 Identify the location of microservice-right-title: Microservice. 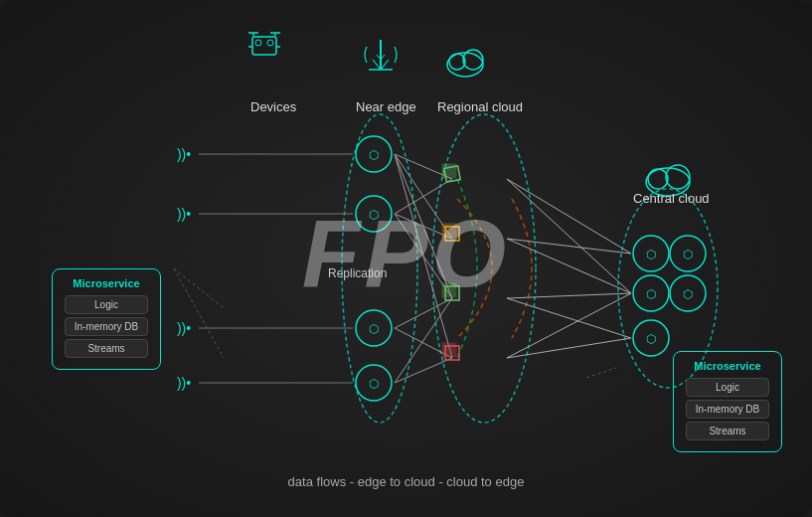
(728, 366).